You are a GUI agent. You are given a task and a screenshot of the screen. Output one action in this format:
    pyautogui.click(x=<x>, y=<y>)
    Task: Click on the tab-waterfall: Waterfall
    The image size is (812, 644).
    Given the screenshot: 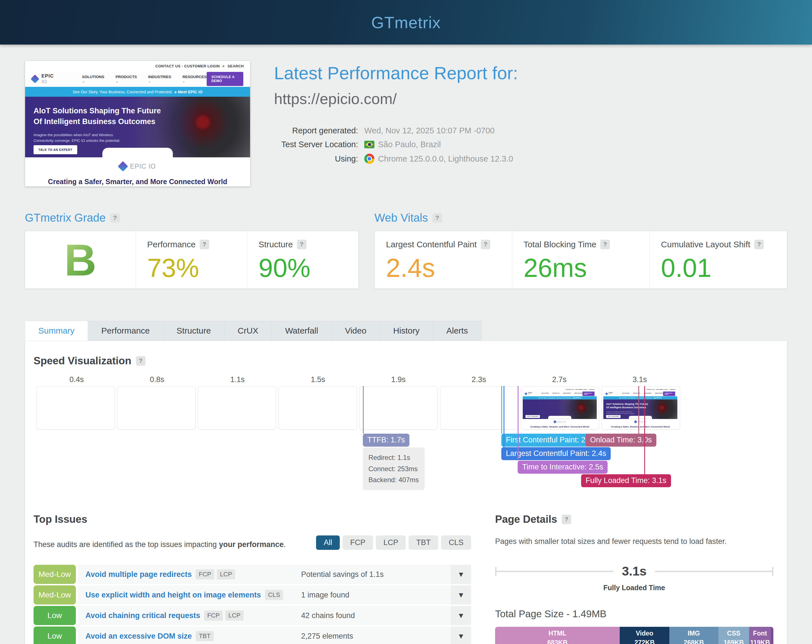 What is the action you would take?
    pyautogui.click(x=302, y=331)
    